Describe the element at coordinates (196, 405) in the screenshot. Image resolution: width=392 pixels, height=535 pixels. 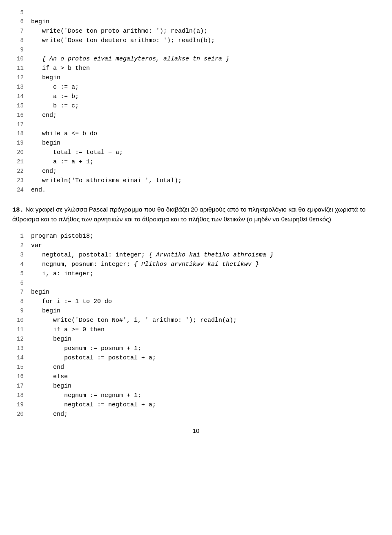
I see `code-line: 19 negtotal := negtotal + a;` at that location.